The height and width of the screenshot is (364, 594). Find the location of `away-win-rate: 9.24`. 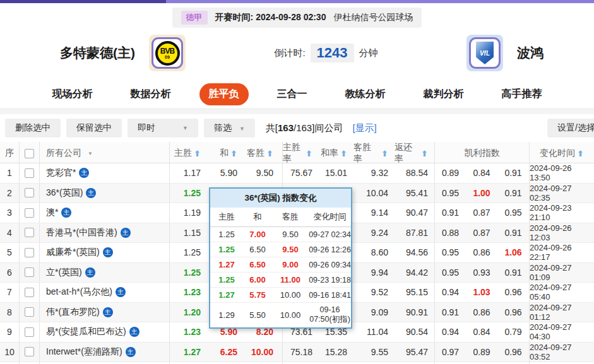

away-win-rate: 9.24 is located at coordinates (374, 233).